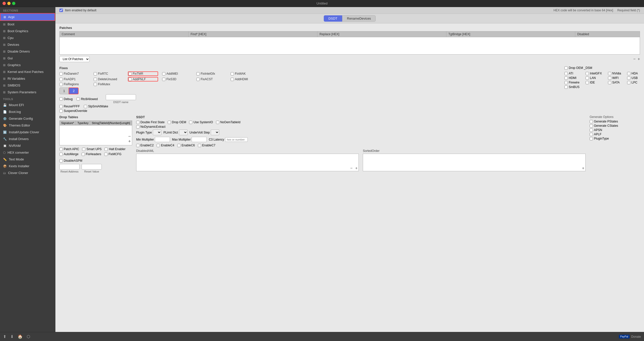 This screenshot has width=644, height=341. What do you see at coordinates (28, 38) in the screenshot?
I see `sidebar-item-cpu: ⊞ Cpu` at bounding box center [28, 38].